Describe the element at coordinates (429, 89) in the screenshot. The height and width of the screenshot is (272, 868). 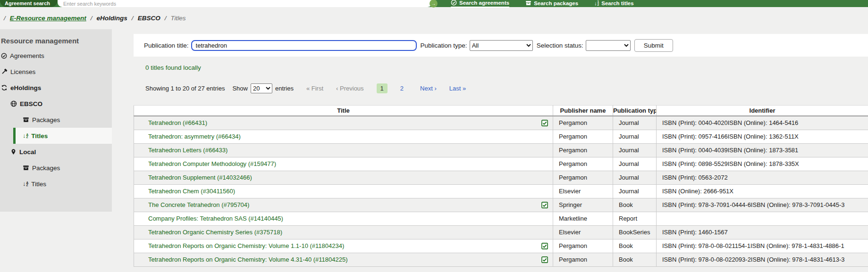
I see `next-page-button: Next ›` at that location.